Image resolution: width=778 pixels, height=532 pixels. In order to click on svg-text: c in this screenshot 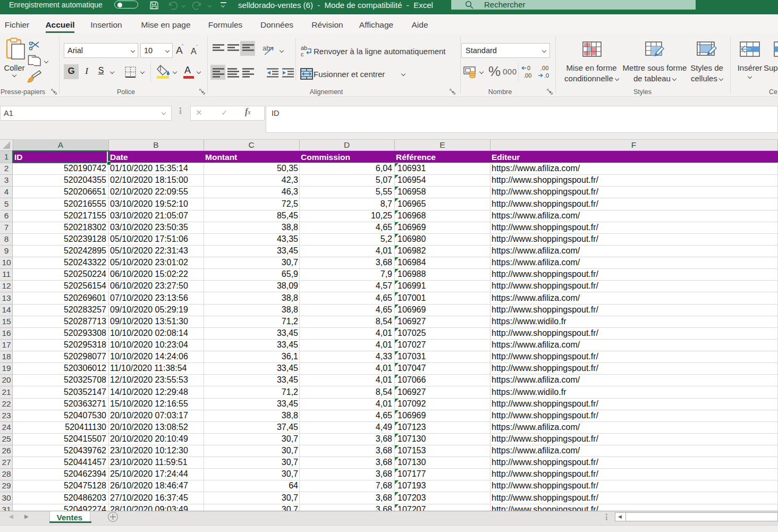, I will do `click(302, 54)`.